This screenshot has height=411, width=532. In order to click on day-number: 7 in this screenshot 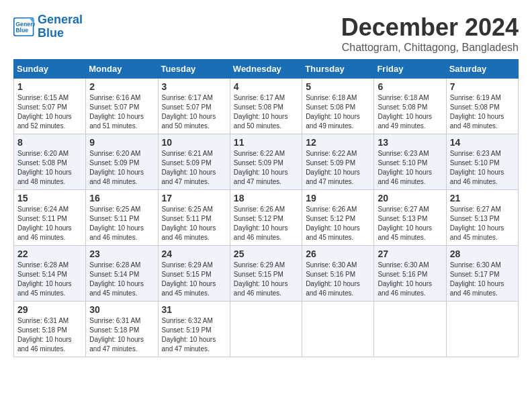, I will do `click(482, 87)`.